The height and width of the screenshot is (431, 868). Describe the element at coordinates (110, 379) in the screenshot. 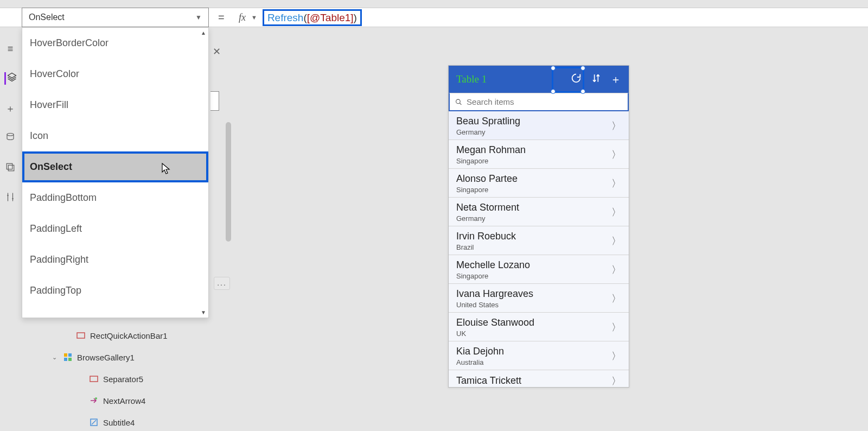

I see `tree-item-separator5: Separator5` at that location.